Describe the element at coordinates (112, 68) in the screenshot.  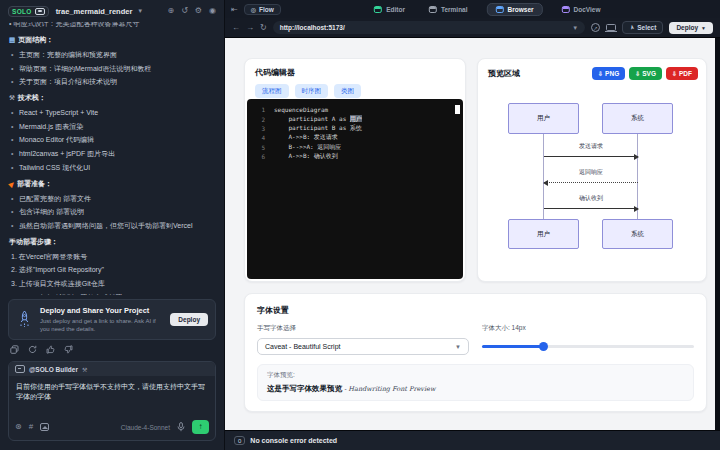
I see `page-structure-list: 主页面：完整的编辑和预览界面 帮助页面：详细的Mermaid语法说明和教程 关于…` at that location.